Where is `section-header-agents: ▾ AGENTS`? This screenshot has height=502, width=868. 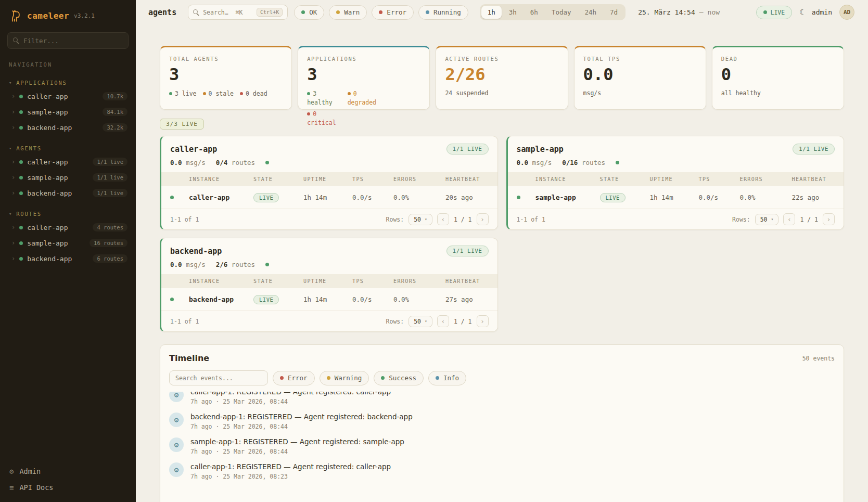 section-header-agents: ▾ AGENTS is located at coordinates (68, 148).